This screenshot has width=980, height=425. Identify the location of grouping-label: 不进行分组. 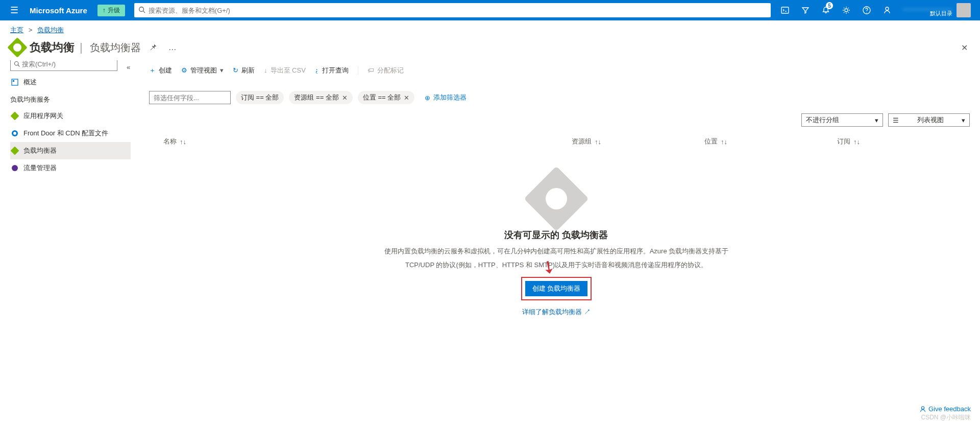
(823, 120).